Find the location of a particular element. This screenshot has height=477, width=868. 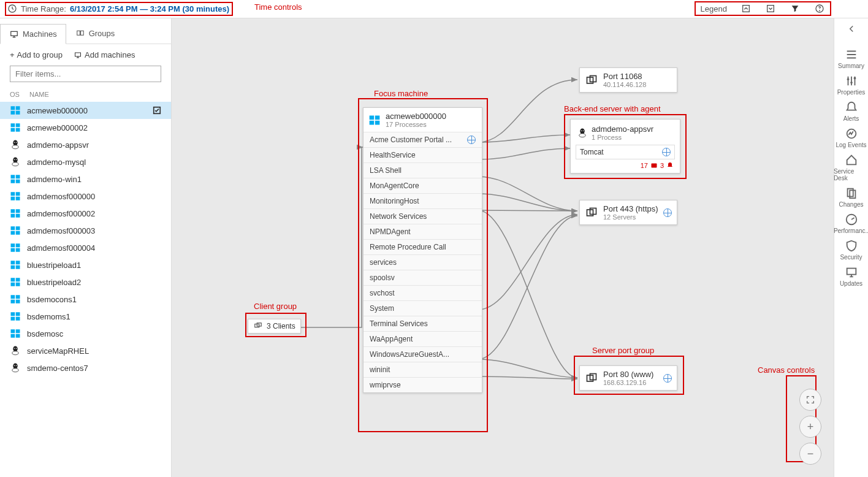

legend-label: Legend is located at coordinates (714, 9).